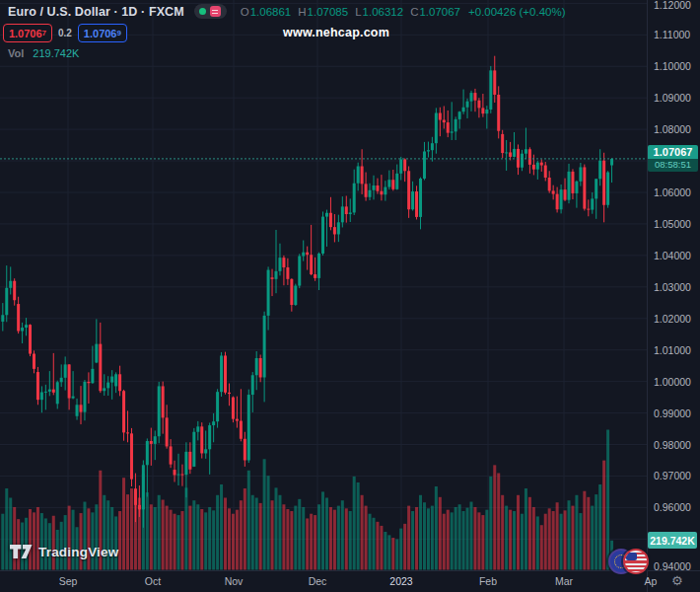  What do you see at coordinates (672, 192) in the screenshot?
I see `price-axis-label: 1.06000` at bounding box center [672, 192].